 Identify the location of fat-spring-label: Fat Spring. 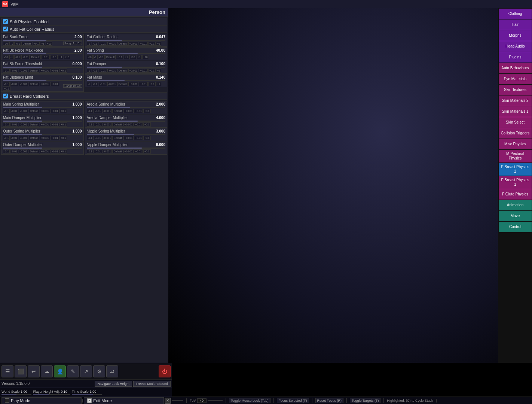
(95, 50).